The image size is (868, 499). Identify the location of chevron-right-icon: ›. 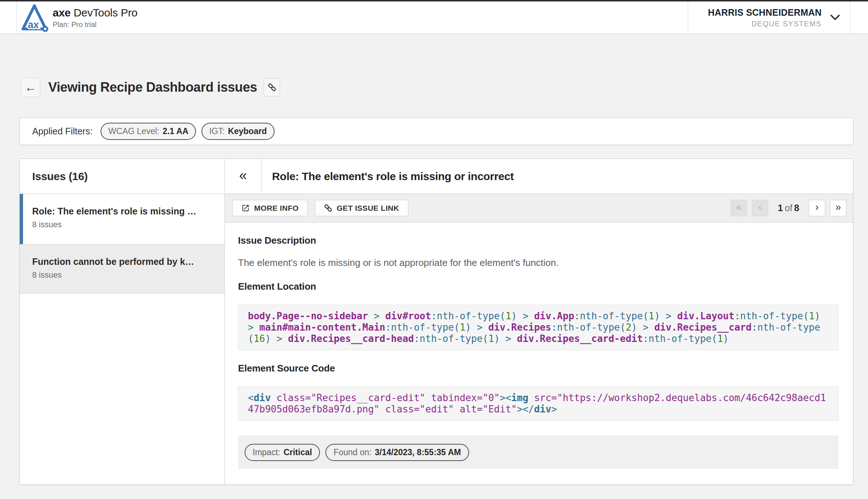
(817, 207).